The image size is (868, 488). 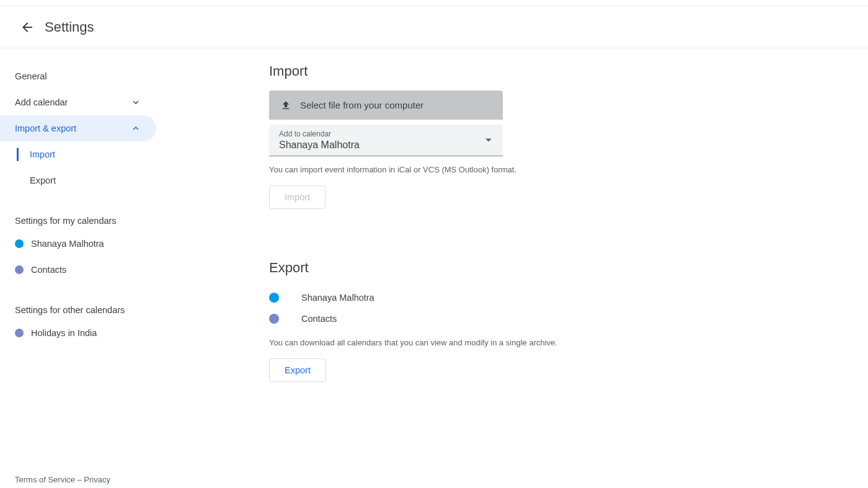 What do you see at coordinates (298, 370) in the screenshot?
I see `export-button-label: Export` at bounding box center [298, 370].